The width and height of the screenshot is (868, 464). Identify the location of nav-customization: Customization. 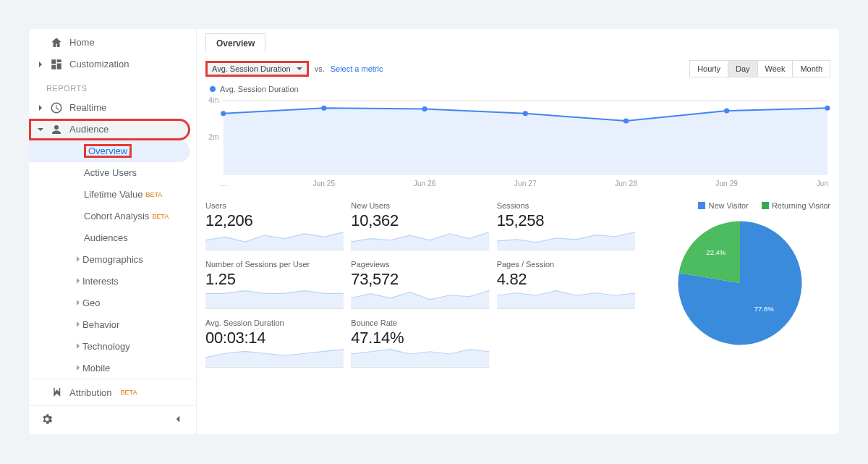
(113, 64).